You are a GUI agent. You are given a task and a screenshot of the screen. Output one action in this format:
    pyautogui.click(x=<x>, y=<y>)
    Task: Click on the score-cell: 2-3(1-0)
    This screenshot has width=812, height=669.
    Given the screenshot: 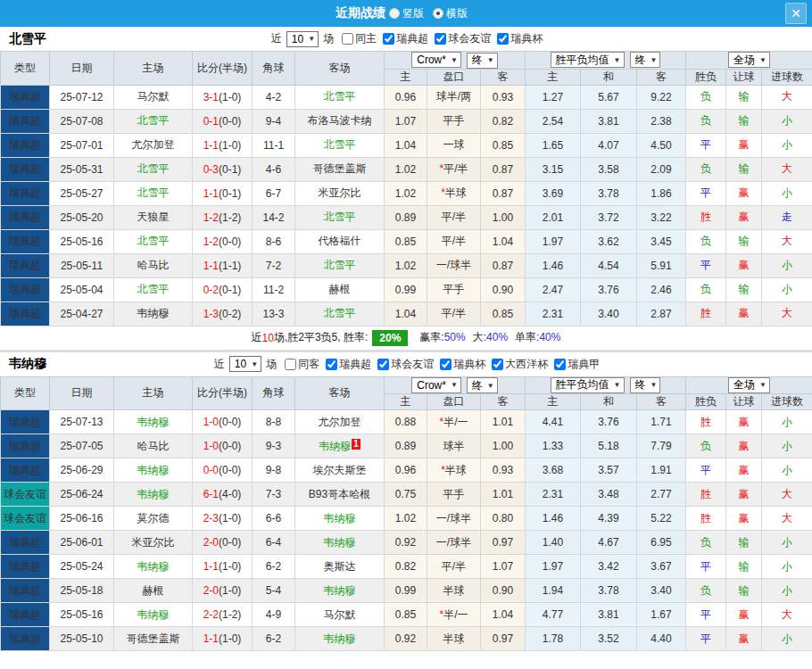 What is the action you would take?
    pyautogui.click(x=223, y=519)
    